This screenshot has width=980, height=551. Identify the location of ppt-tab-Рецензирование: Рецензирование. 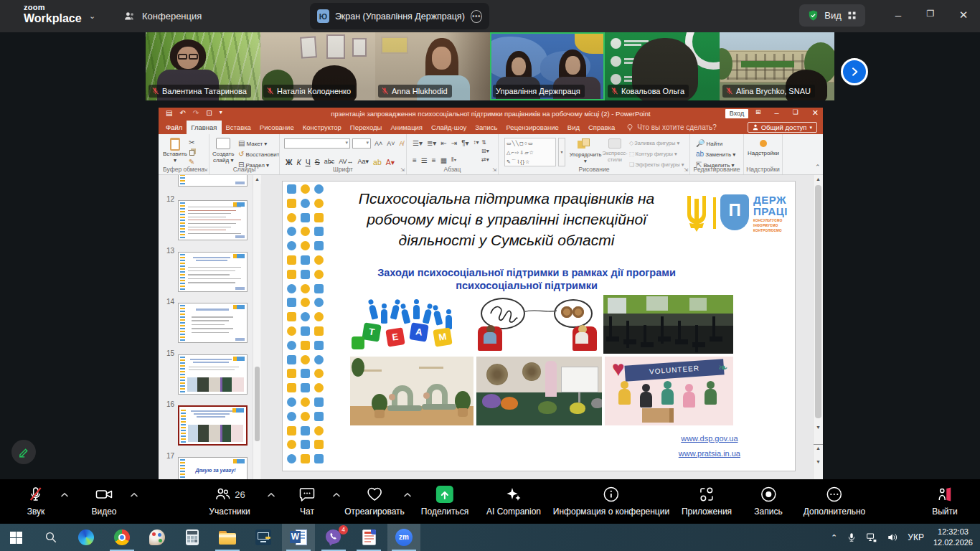
(532, 128).